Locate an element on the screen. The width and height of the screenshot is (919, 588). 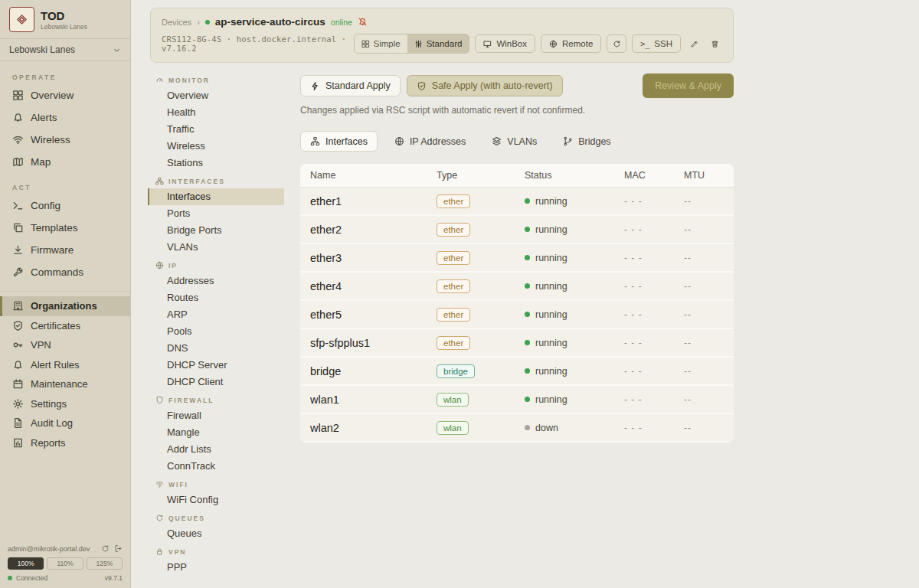
devnav-section-wifi: WIFI is located at coordinates (216, 483).